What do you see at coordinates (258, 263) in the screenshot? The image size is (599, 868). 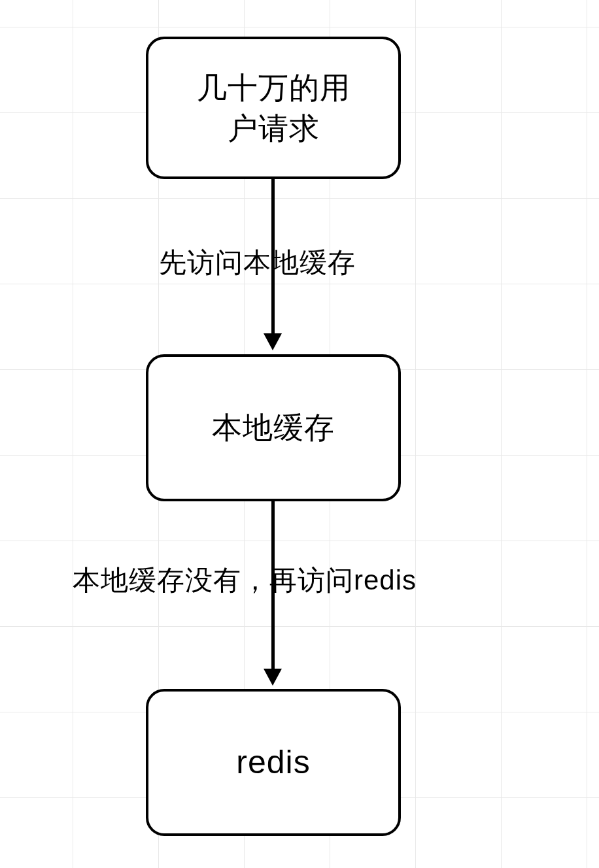 I see `edge-1-label: 先访问本地缓存` at bounding box center [258, 263].